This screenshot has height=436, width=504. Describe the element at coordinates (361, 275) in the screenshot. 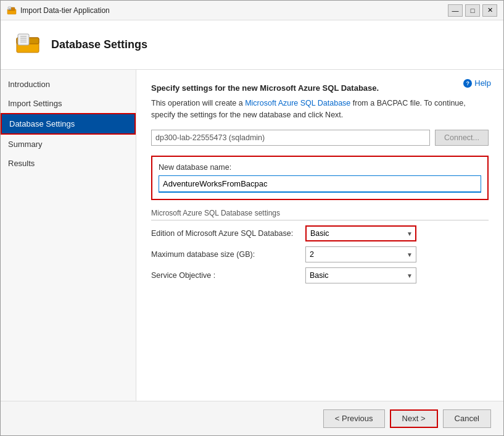

I see `service-obj-select: Basic S0 S1 P1` at that location.